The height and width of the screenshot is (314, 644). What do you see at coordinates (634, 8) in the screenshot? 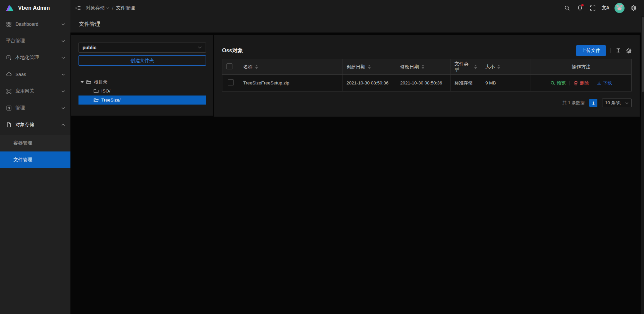
I see `gear-icon` at bounding box center [634, 8].